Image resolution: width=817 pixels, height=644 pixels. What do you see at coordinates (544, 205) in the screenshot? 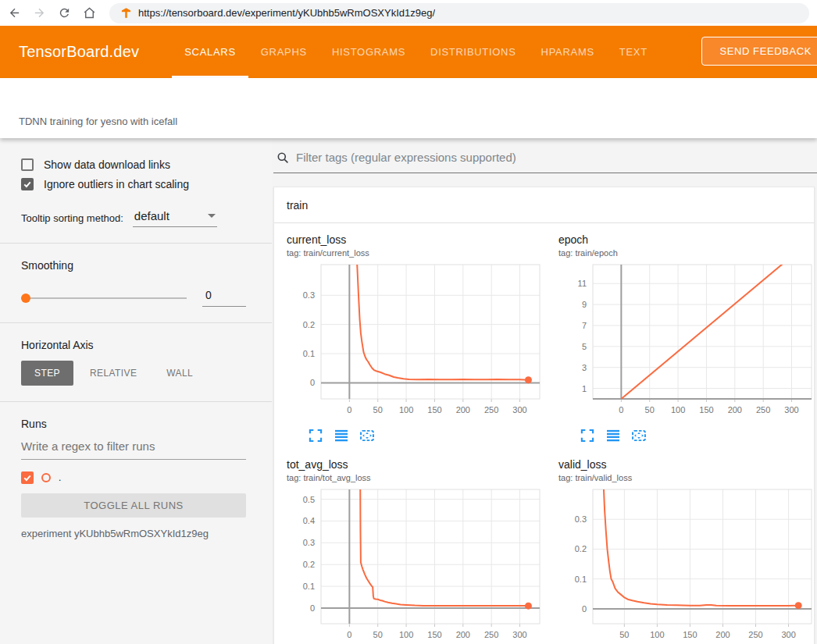
I see `section-title: train` at bounding box center [544, 205].